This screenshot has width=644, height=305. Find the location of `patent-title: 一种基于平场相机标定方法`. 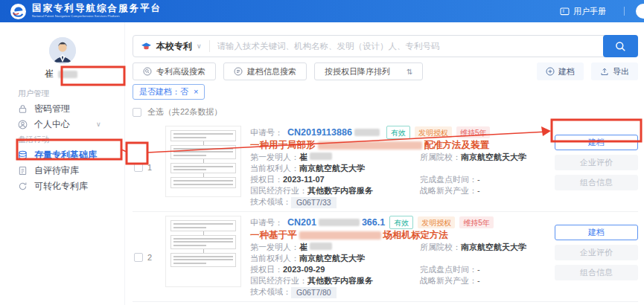

patent-title: 一种基于平场相机标定方法 is located at coordinates (402, 235).